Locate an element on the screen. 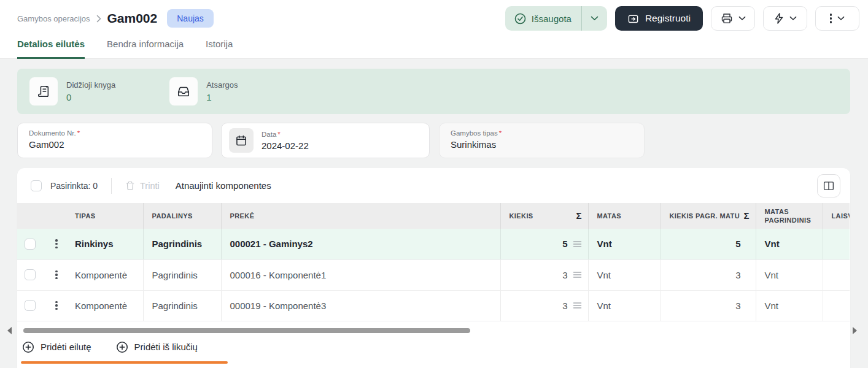  document-fields: Dokumento Nr.* Gam002 Data* 2024-02-22 G… is located at coordinates (443, 140).